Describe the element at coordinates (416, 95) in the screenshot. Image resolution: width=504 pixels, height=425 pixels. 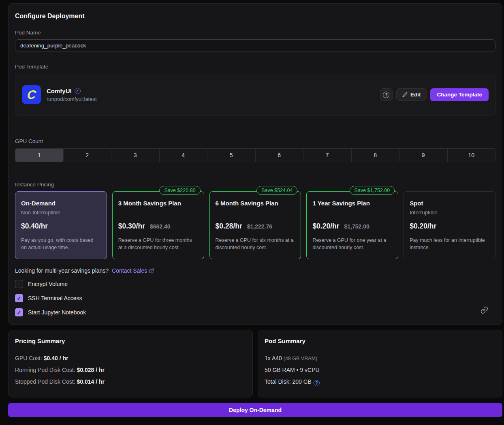
I see `edit-button-label: Edit` at that location.